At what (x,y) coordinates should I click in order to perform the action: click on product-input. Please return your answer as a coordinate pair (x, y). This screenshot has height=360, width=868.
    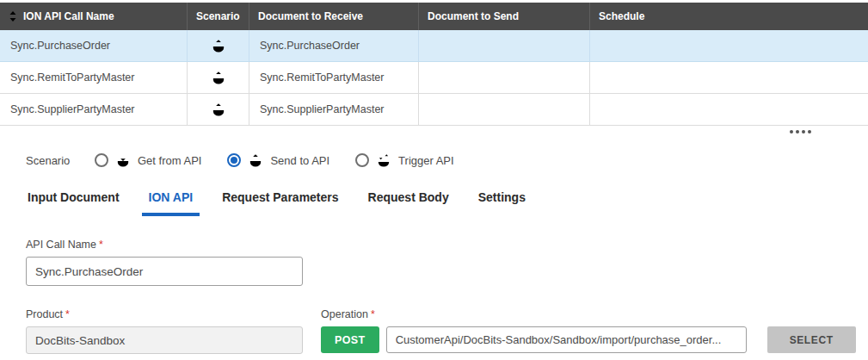
    Looking at the image, I should click on (164, 340).